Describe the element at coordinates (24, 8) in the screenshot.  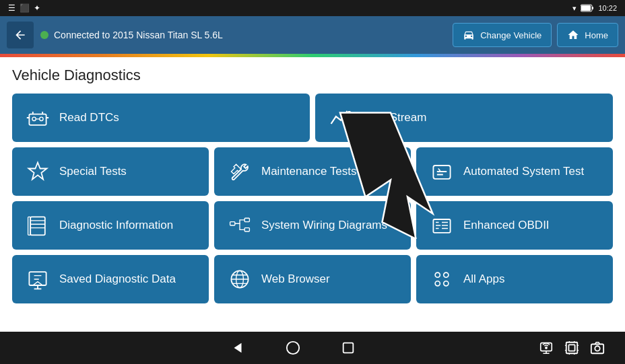
I see `status-left: ☰ ⬛ ✦` at that location.